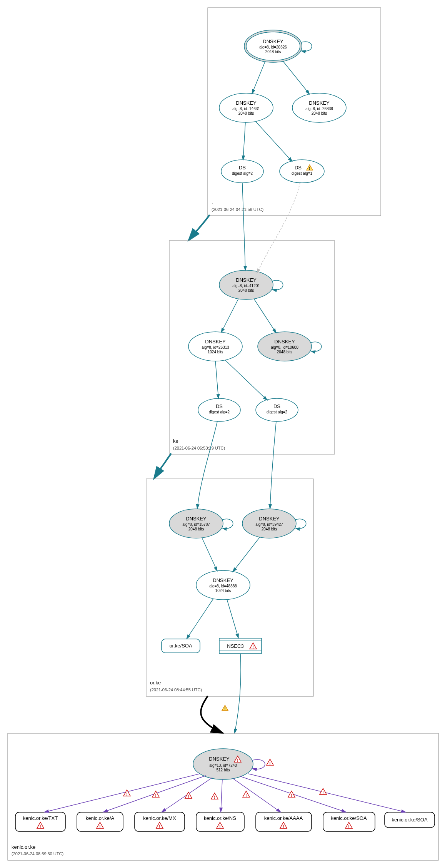  What do you see at coordinates (265, 316) in the screenshot?
I see `edge-keksk-zsk2` at bounding box center [265, 316].